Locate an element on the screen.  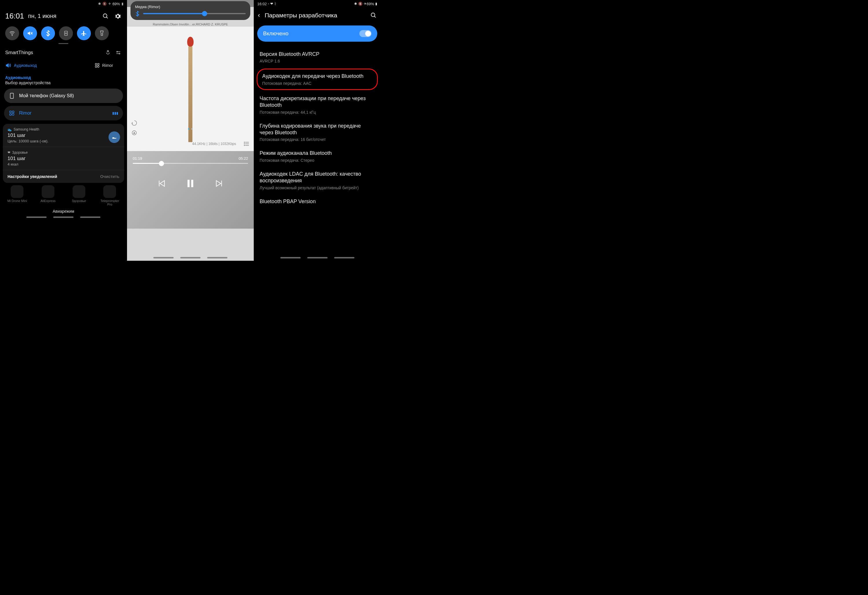
volume-slider is located at coordinates (194, 13).